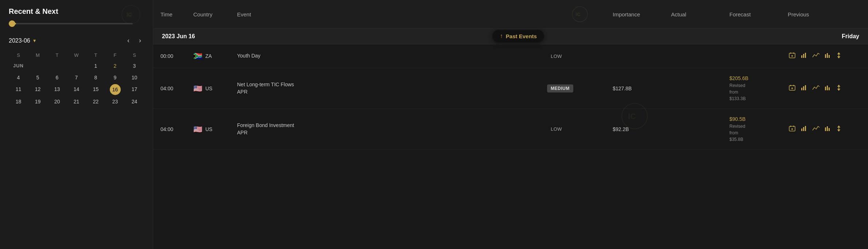  What do you see at coordinates (115, 66) in the screenshot?
I see `cal-day-2: 2` at bounding box center [115, 66].